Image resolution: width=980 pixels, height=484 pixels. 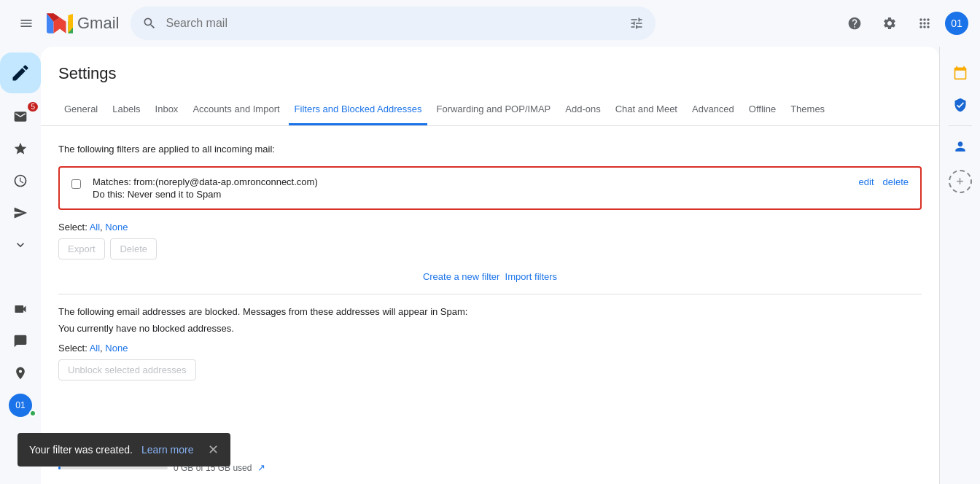 What do you see at coordinates (359, 110) in the screenshot?
I see `tab-filters: Filters and Blocked Addresses` at bounding box center [359, 110].